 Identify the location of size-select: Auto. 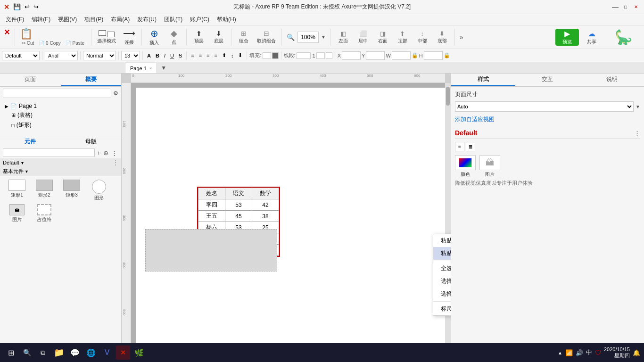
(544, 107).